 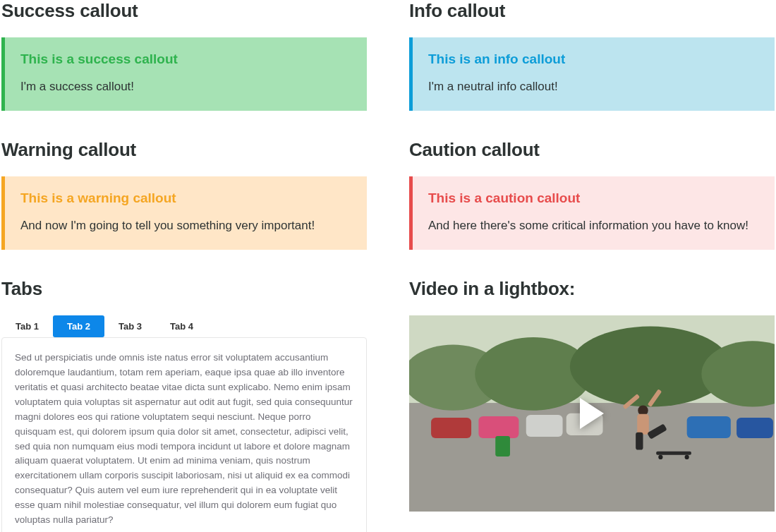 I want to click on success-callout: This is a success callout I'm a success …, so click(x=184, y=74).